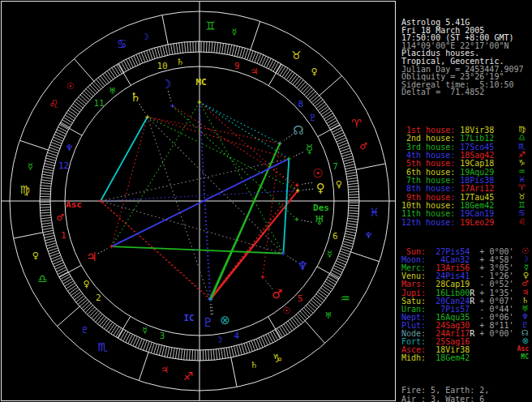  What do you see at coordinates (195, 180) in the screenshot?
I see `aspect-line-qui-merc-asce` at bounding box center [195, 180].